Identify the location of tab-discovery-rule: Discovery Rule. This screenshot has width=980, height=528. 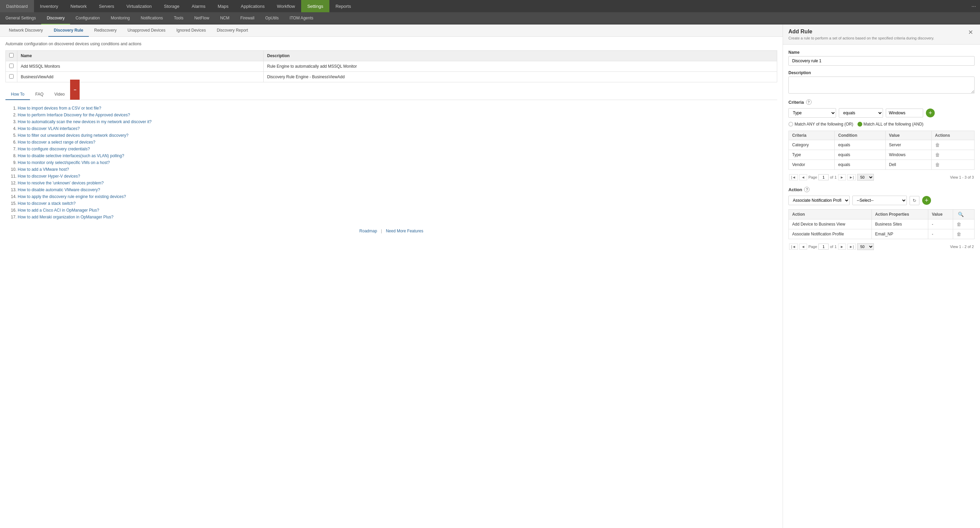
(68, 30).